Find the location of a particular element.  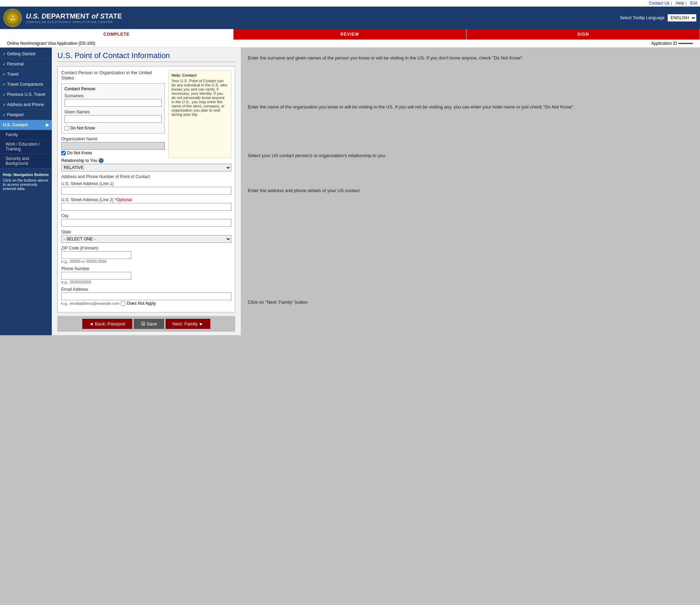

sidebar-item-previous-us-travel: ✔ Previous U.S. Travel is located at coordinates (26, 94).